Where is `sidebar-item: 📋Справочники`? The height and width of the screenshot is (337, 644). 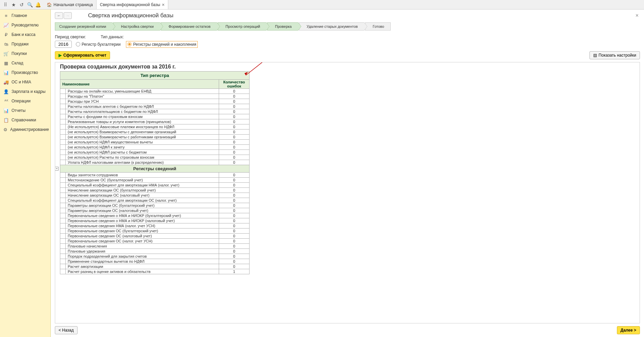 sidebar-item: 📋Справочники is located at coordinates (25, 120).